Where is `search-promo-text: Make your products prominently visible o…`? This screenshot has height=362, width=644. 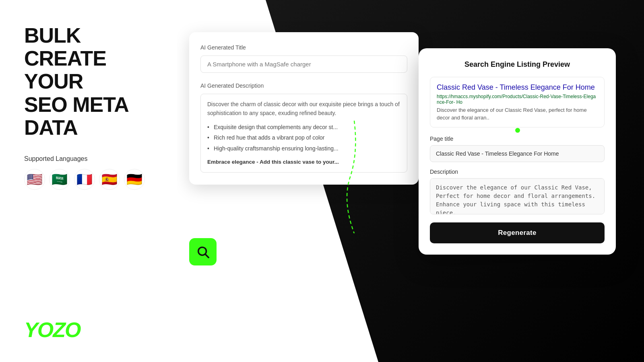
search-promo-text: Make your products prominently visible o… is located at coordinates (282, 245).